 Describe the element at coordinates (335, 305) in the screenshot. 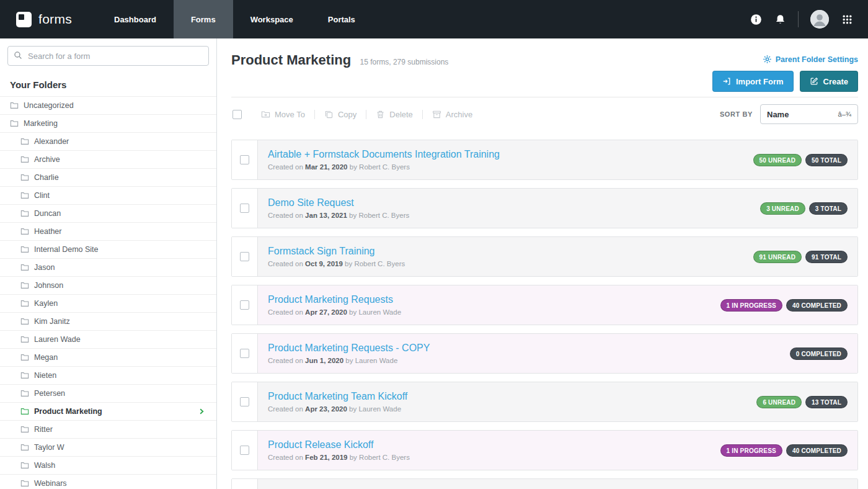

I see `form-info: Product Marketing Requests Created on Ap…` at that location.